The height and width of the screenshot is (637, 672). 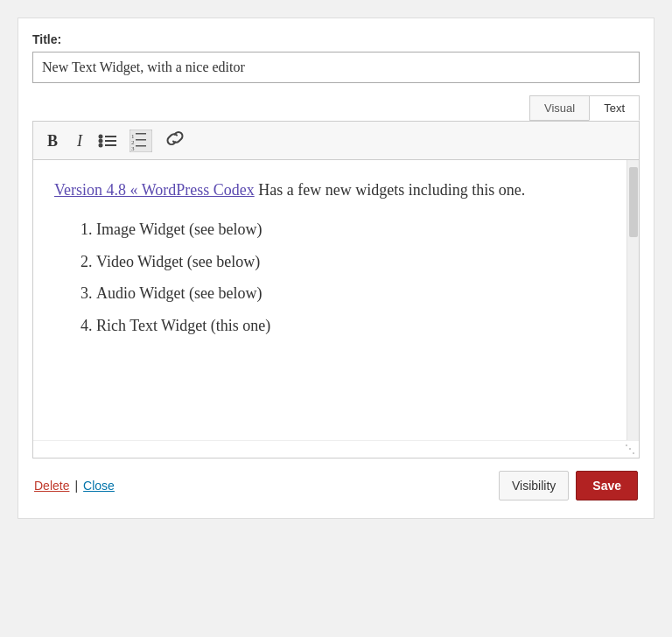 What do you see at coordinates (351, 278) in the screenshot?
I see `content-list: Image Widget (see below) Video Widget (s…` at bounding box center [351, 278].